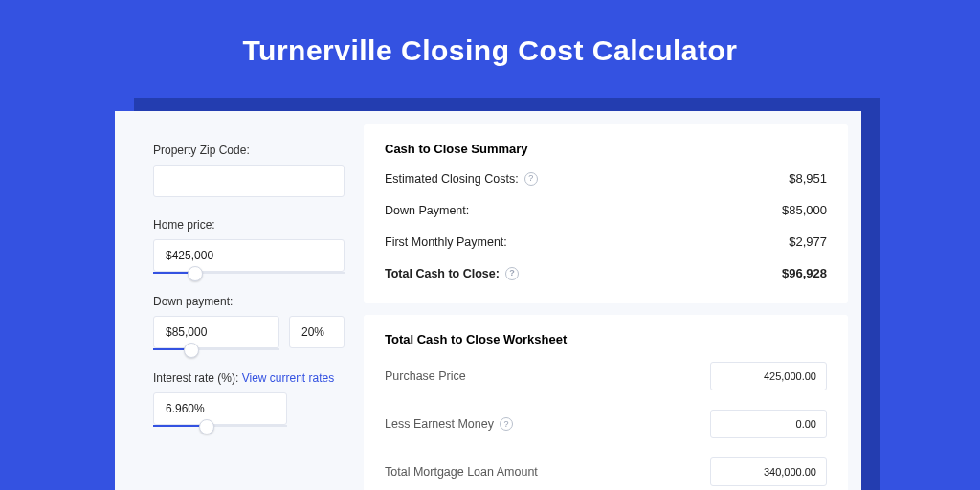 The height and width of the screenshot is (490, 980). What do you see at coordinates (490, 33) in the screenshot?
I see `page-title: Turnerville Closing Cost Calculator` at bounding box center [490, 33].